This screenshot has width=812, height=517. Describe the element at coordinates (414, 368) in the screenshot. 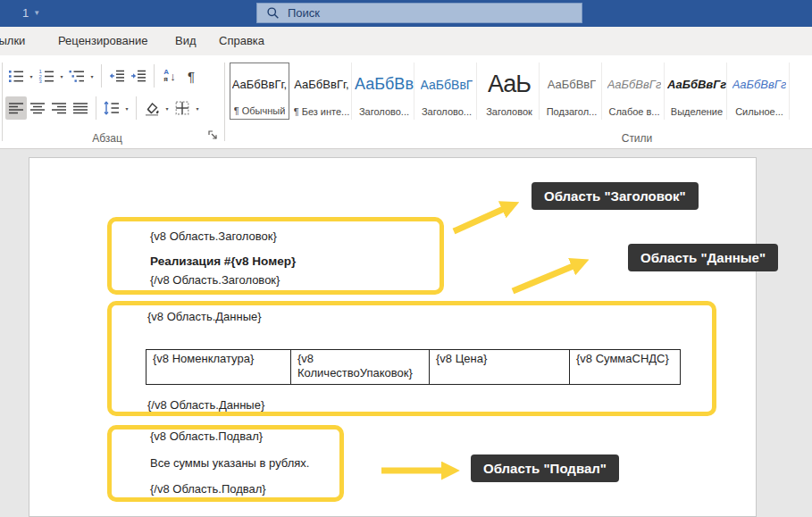

I see `table-row: {v8 Номенклатура} {v8 КоличествоУпаковок…` at that location.